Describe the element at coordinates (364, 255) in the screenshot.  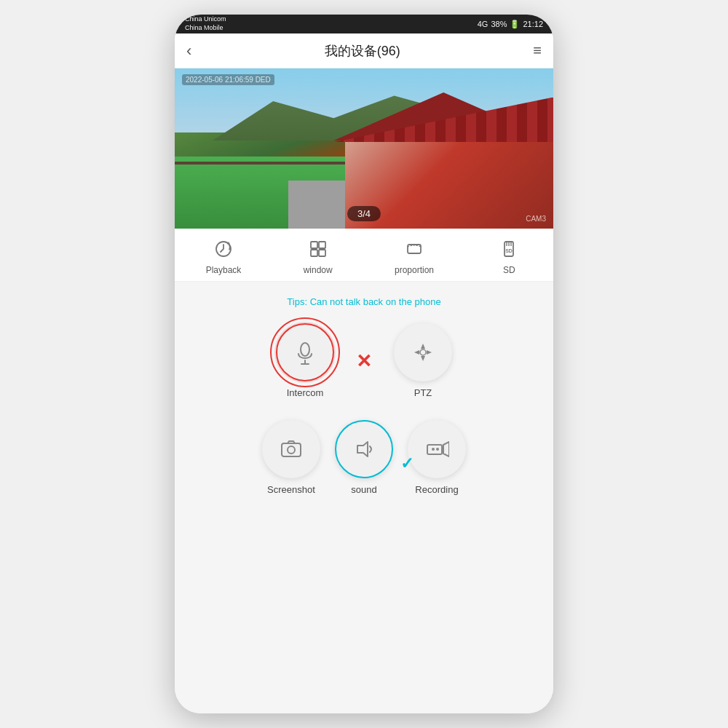
I see `toolbar: Playback window proportion` at that location.